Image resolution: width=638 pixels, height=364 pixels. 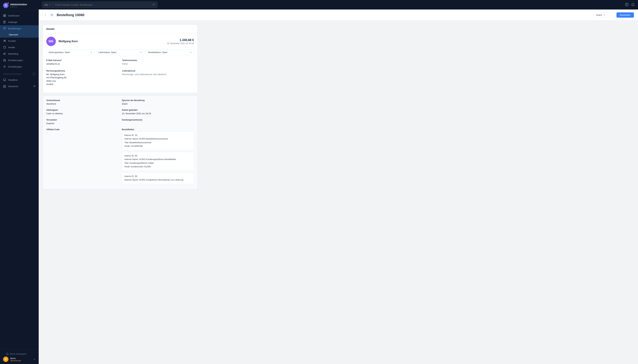 I want to click on file-icon, so click(x=5, y=47).